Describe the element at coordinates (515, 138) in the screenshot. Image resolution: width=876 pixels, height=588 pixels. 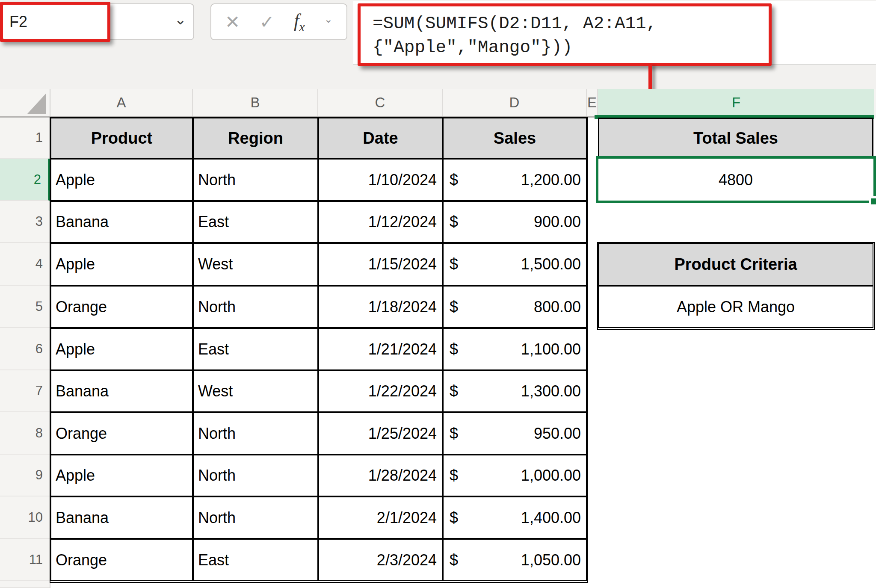
I see `cell-D1: Sales` at that location.